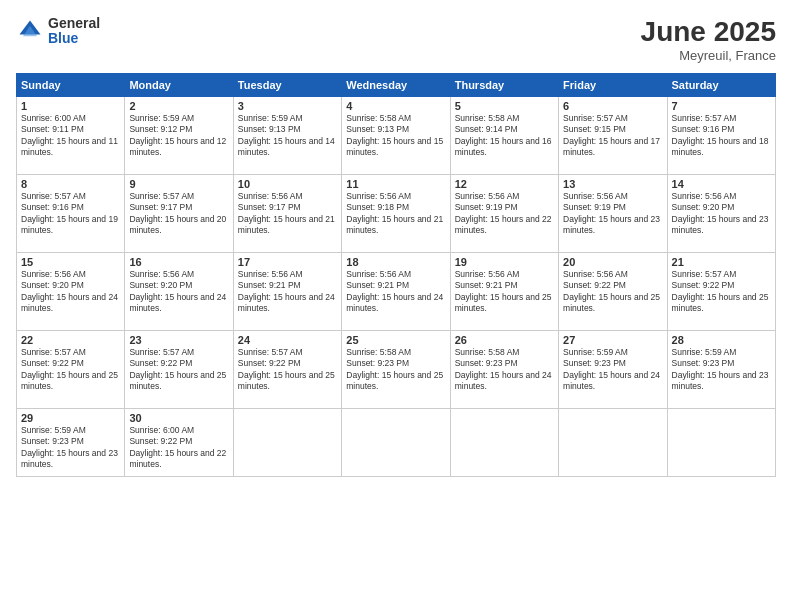 The width and height of the screenshot is (792, 612). What do you see at coordinates (396, 370) in the screenshot?
I see `table-row: 25Sunrise: 5:58 AMSunset: 9:23 PMDayligh…` at bounding box center [396, 370].